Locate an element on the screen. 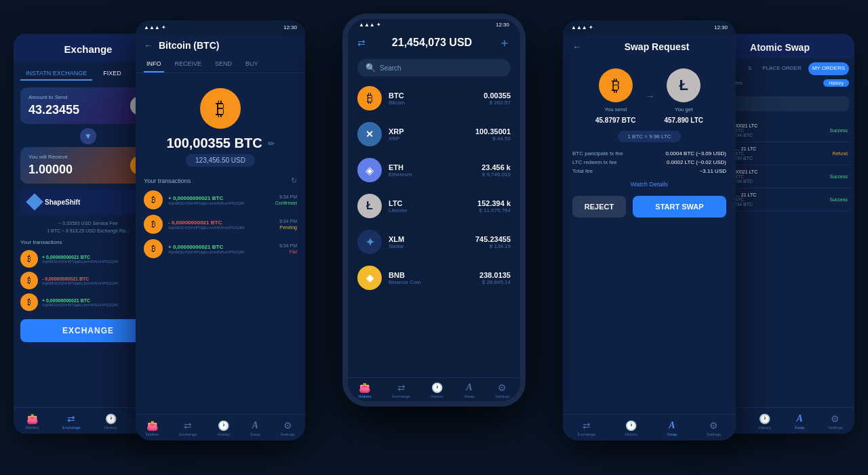 This screenshot has height=475, width=868. xlm-usd: $ 139.19 is located at coordinates (493, 247).